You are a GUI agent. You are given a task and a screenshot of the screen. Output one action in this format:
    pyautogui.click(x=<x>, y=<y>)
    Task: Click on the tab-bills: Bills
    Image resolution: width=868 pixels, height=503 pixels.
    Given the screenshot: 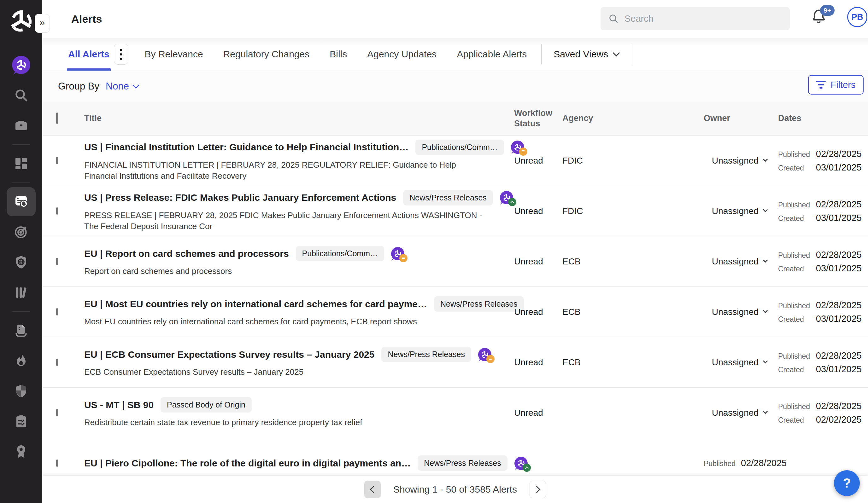 What is the action you would take?
    pyautogui.click(x=338, y=54)
    